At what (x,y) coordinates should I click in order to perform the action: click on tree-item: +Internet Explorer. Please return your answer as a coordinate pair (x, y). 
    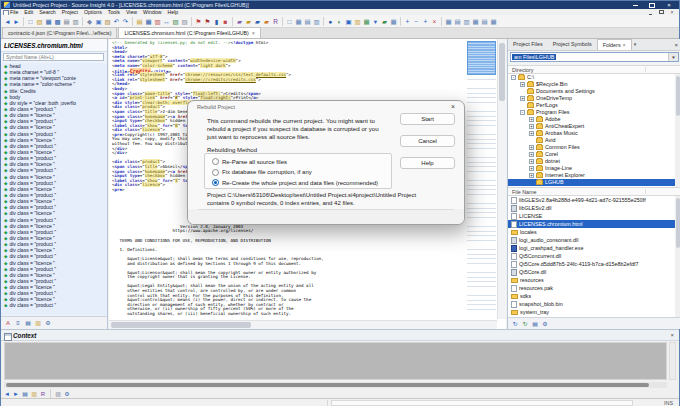
    Looking at the image, I should click on (592, 176).